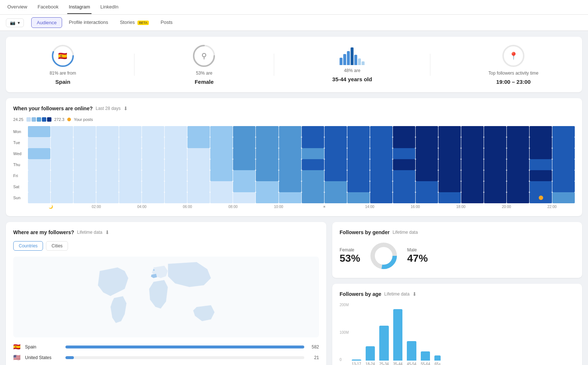 The height and width of the screenshot is (365, 588). I want to click on legend-range, so click(39, 119).